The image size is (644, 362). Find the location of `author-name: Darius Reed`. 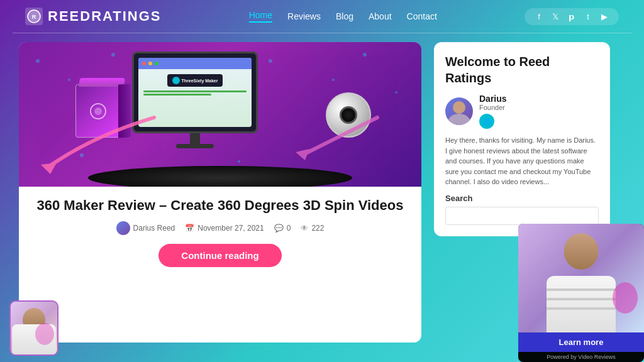

author-name: Darius Reed is located at coordinates (155, 228).